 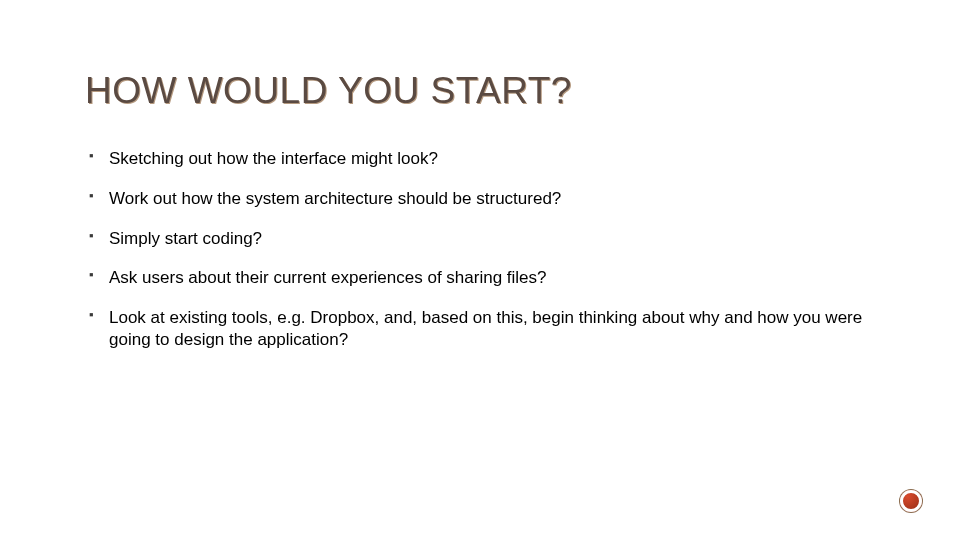 What do you see at coordinates (480, 278) in the screenshot?
I see `list-item: Ask users about their current experience…` at bounding box center [480, 278].